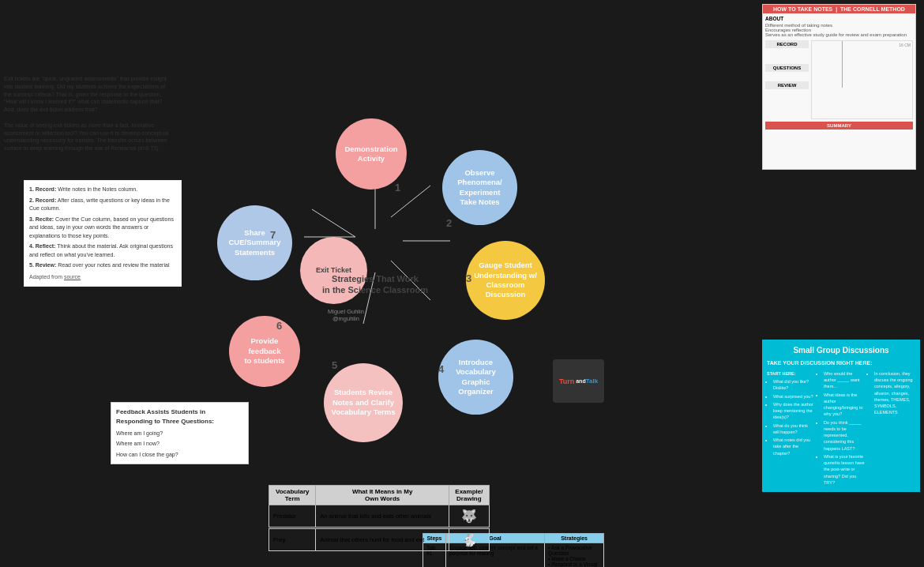 Image resolution: width=924 pixels, height=567 pixels. Describe the element at coordinates (180, 434) in the screenshot. I see `feedback-box: Feedback Assists Students in Responding …` at that location.